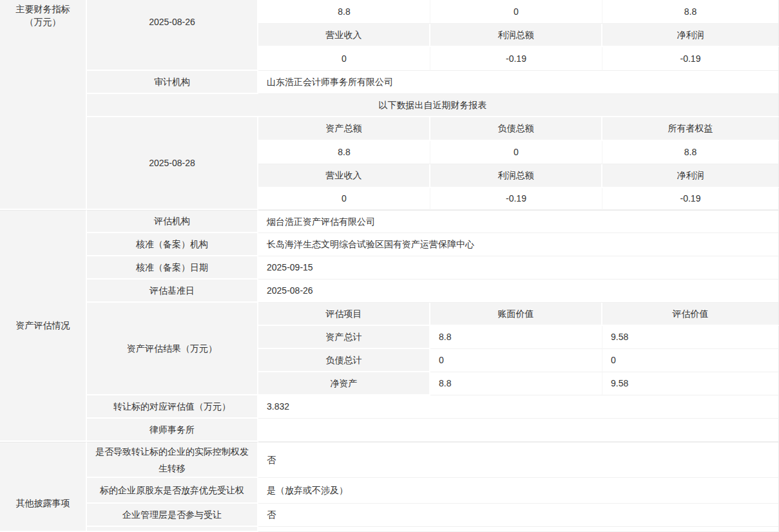  Describe the element at coordinates (517, 361) in the screenshot. I see `result-book-cell: 0` at that location.